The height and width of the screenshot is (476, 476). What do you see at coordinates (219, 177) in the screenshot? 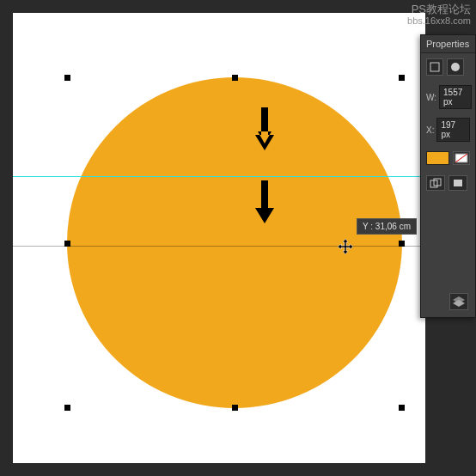
I see `horizontal-guide` at bounding box center [219, 177].